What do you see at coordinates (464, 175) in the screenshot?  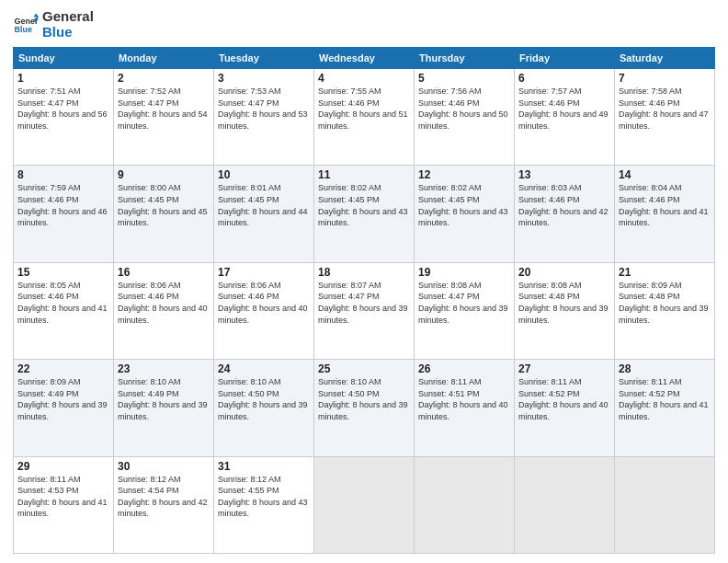 I see `day-number: 12` at bounding box center [464, 175].